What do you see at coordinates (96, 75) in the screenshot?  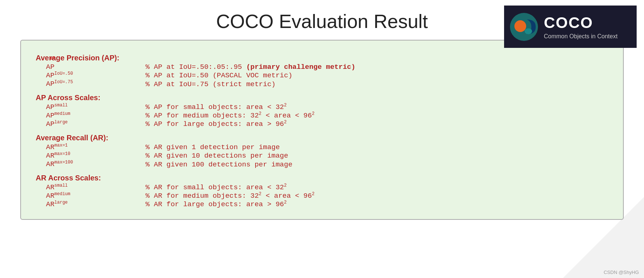 I see `ap-iou50-key: APIoU=.50` at bounding box center [96, 75].